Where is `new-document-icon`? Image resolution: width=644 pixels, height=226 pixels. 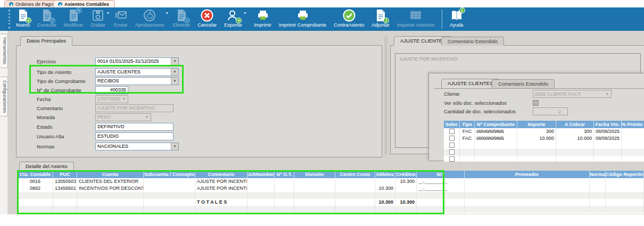 new-document-icon is located at coordinates (23, 15).